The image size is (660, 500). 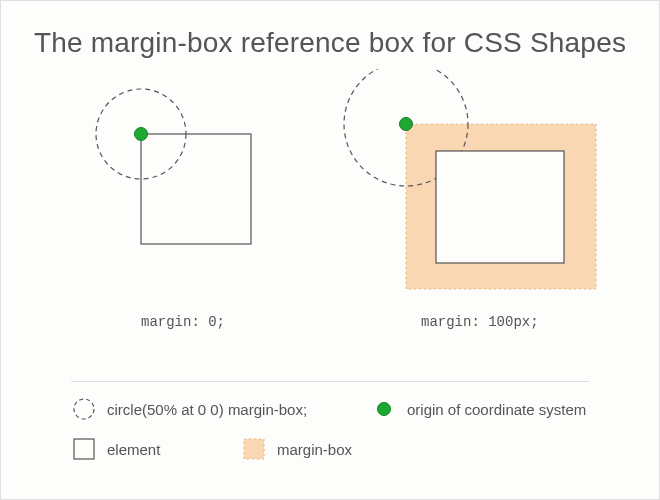 I want to click on legend-label: margin-box, so click(x=314, y=450).